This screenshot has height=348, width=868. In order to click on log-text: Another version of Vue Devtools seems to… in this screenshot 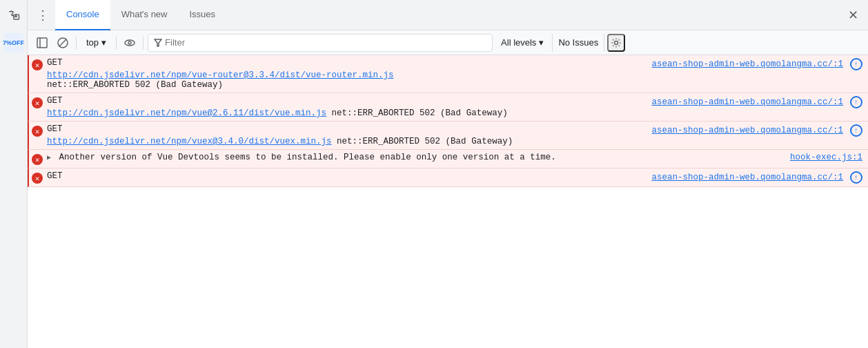, I will do `click(308, 157)`.